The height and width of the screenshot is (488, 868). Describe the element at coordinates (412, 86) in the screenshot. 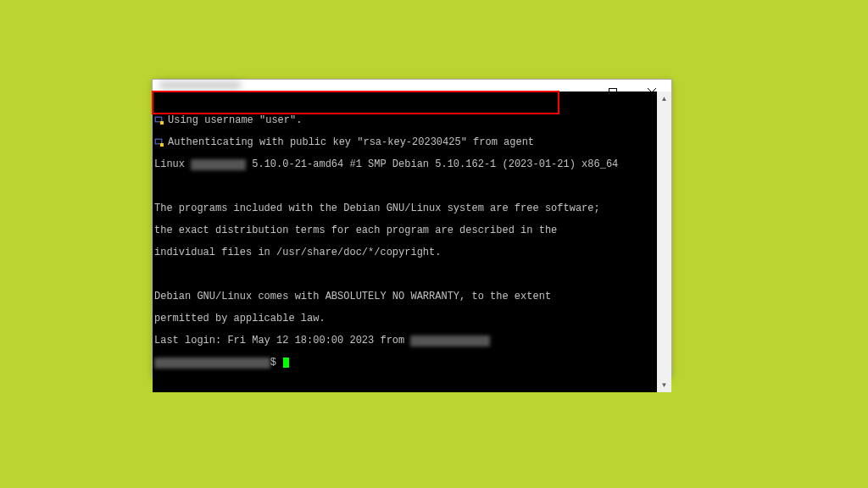

I see `titlebar: XXXXXXXXXXXX` at that location.